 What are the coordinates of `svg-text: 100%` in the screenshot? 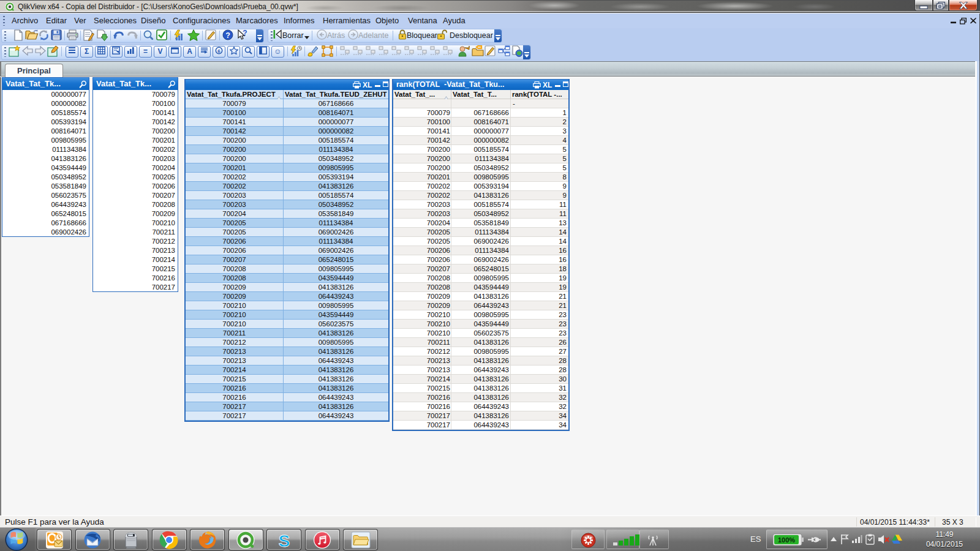 It's located at (786, 540).